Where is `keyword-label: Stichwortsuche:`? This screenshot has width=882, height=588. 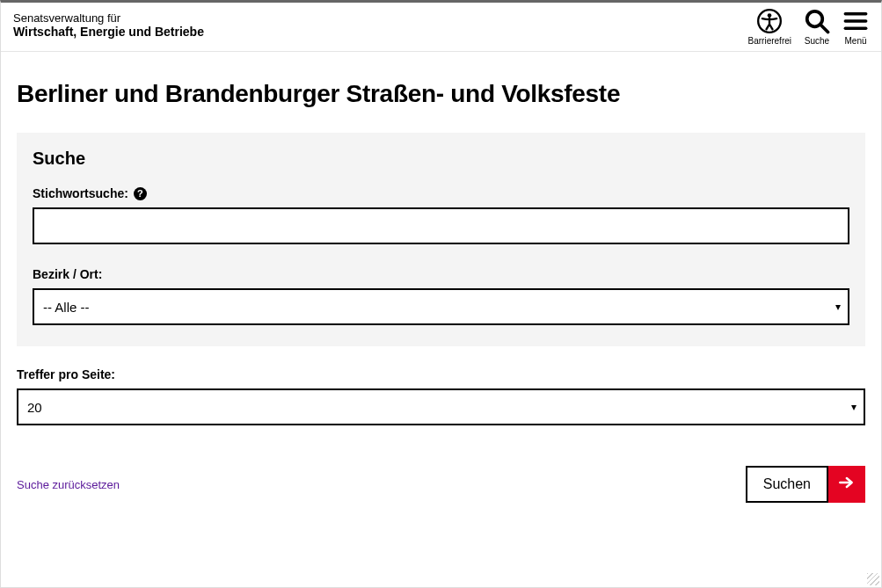
keyword-label: Stichwortsuche: is located at coordinates (81, 193).